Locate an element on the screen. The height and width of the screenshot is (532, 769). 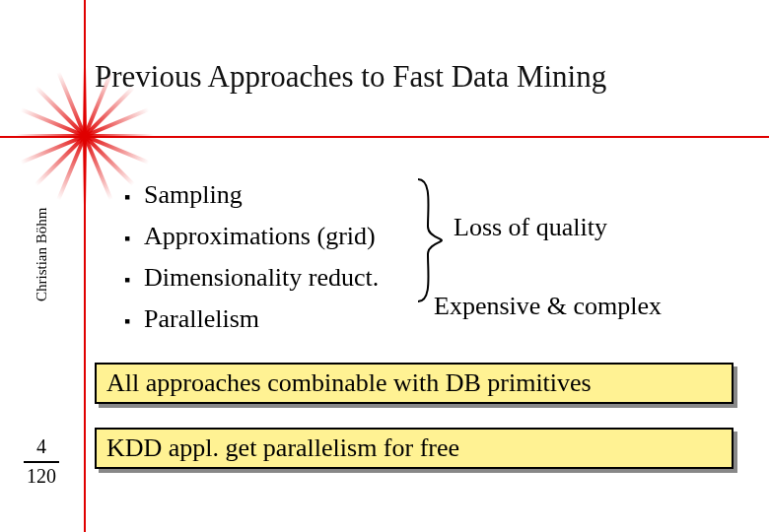
highlight-parallelism-free: KDD appl. get parallelism for free is located at coordinates (414, 448).